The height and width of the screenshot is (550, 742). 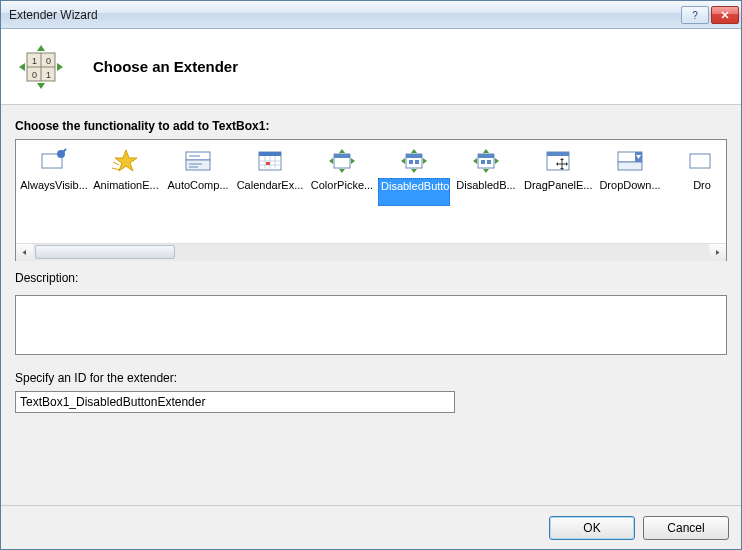 What do you see at coordinates (270, 192) in the screenshot?
I see `list-item-label: CalendarEx...` at bounding box center [270, 192].